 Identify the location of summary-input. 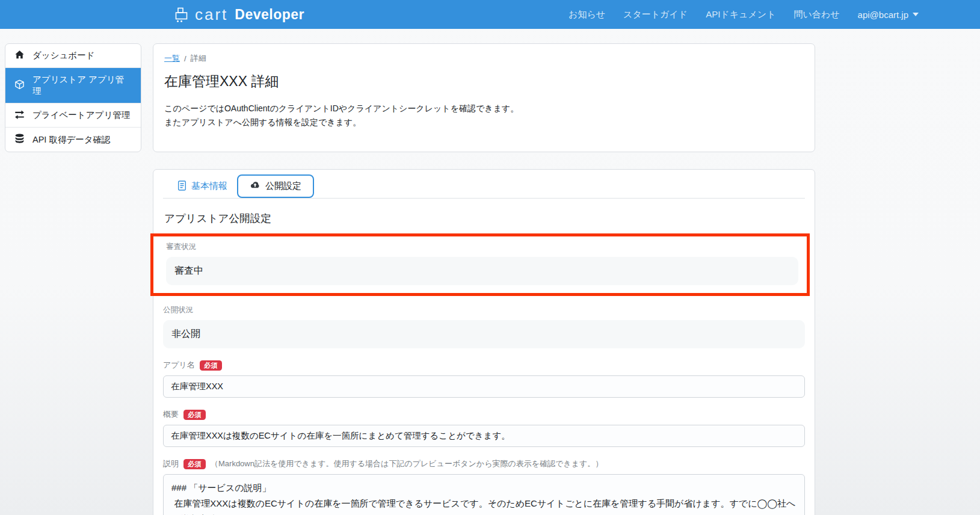
(484, 436).